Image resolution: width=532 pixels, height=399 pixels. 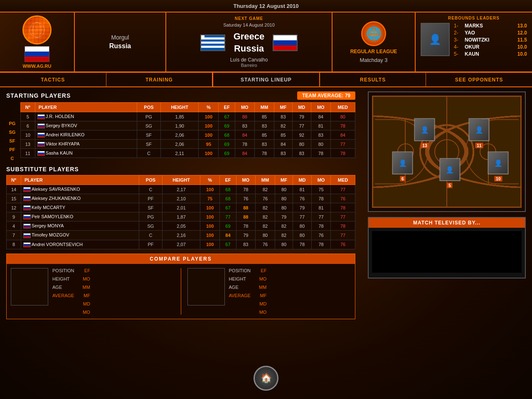 I want to click on court-player-token: 👤 10, so click(x=498, y=165).